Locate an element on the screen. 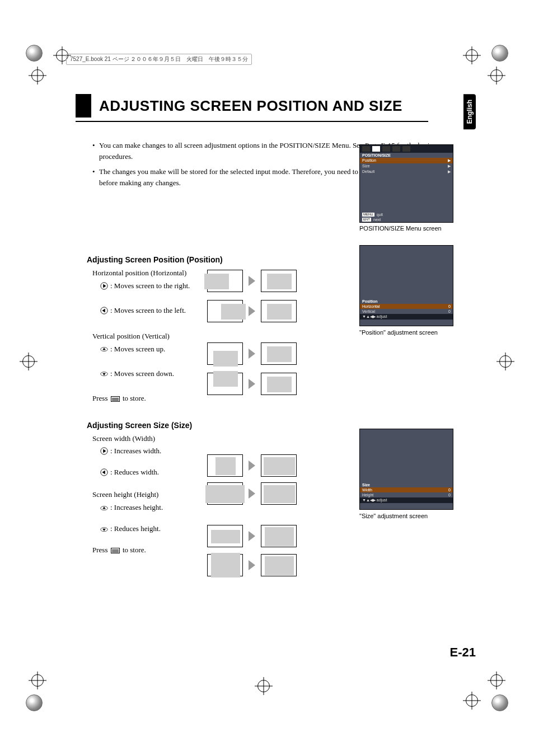 Image resolution: width=534 pixels, height=756 pixels. reduces-width-text: : Reduces width. is located at coordinates (134, 472).